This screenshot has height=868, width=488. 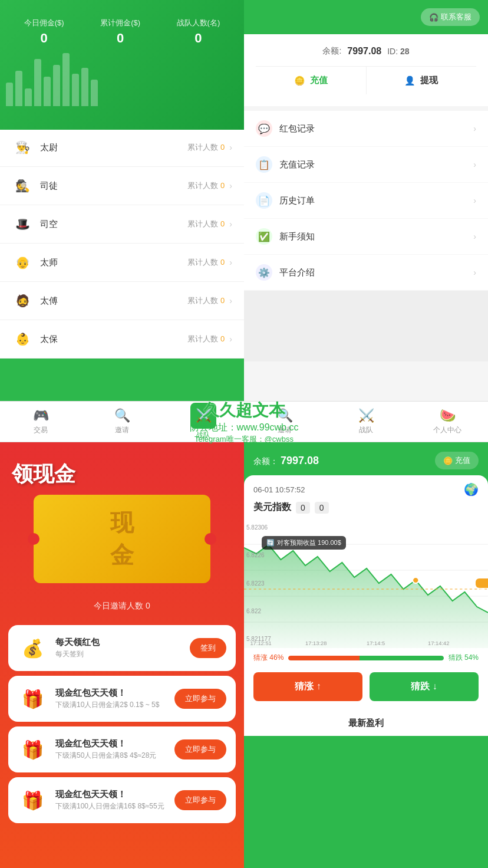 What do you see at coordinates (456, 17) in the screenshot?
I see `contact-btn-label: 联系客服` at bounding box center [456, 17].